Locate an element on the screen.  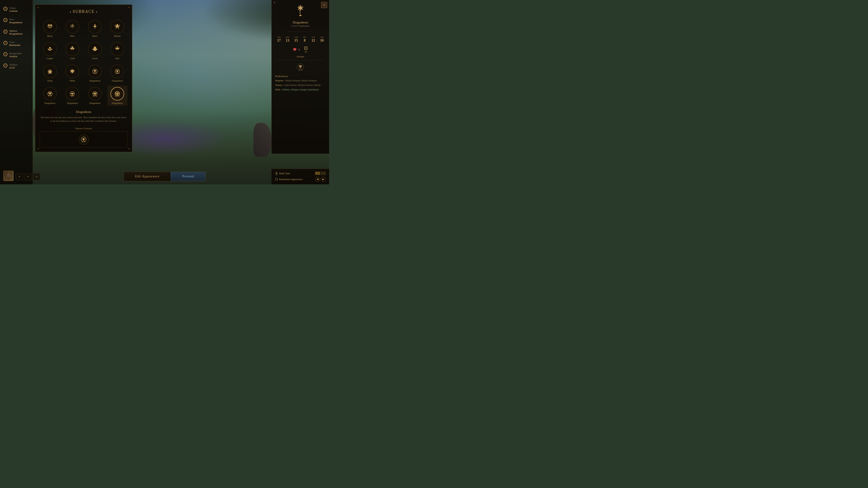
subrace-gold: Gold is located at coordinates (73, 51).